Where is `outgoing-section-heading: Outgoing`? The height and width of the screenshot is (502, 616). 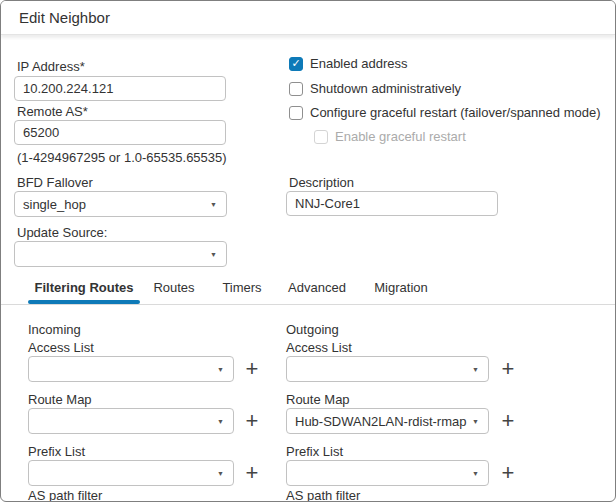
outgoing-section-heading: Outgoing is located at coordinates (312, 330).